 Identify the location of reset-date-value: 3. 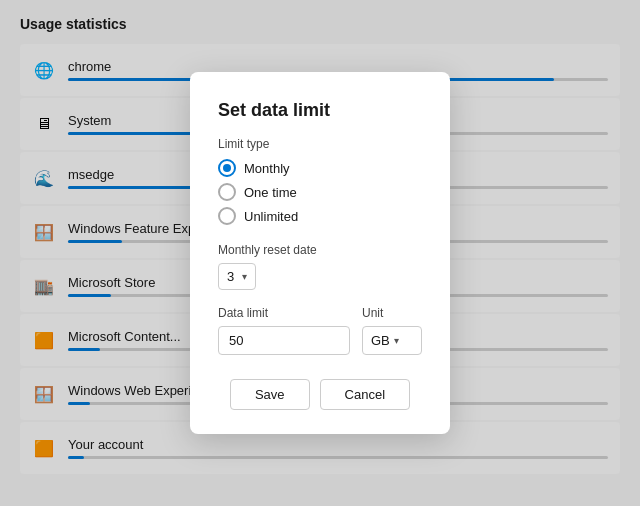
(230, 276).